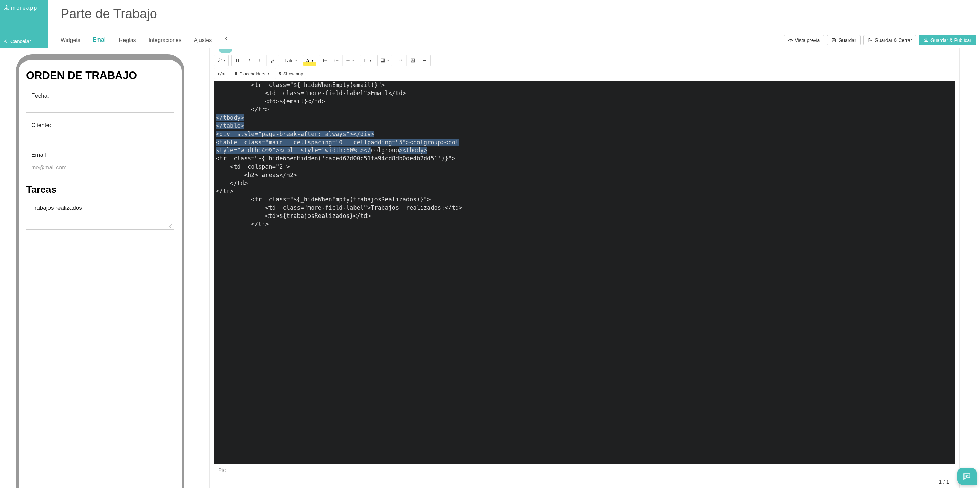 The image size is (980, 488). I want to click on bookmark-icon, so click(236, 74).